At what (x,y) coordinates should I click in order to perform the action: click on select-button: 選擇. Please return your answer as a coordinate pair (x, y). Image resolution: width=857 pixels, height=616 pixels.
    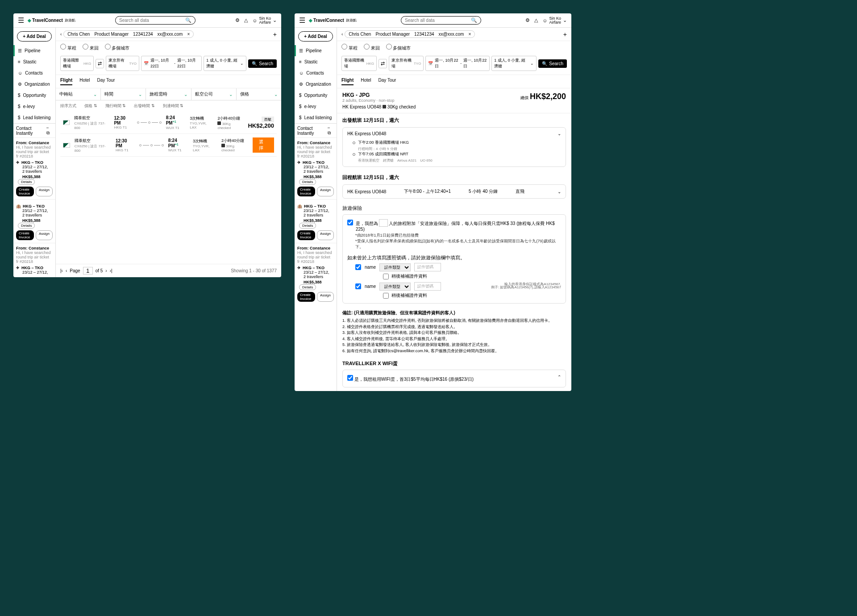
    Looking at the image, I should click on (263, 145).